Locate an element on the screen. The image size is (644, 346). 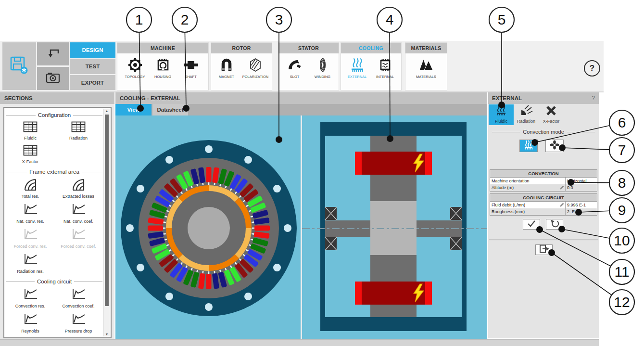
section-item-label: Forced conv. res. is located at coordinates (31, 246).